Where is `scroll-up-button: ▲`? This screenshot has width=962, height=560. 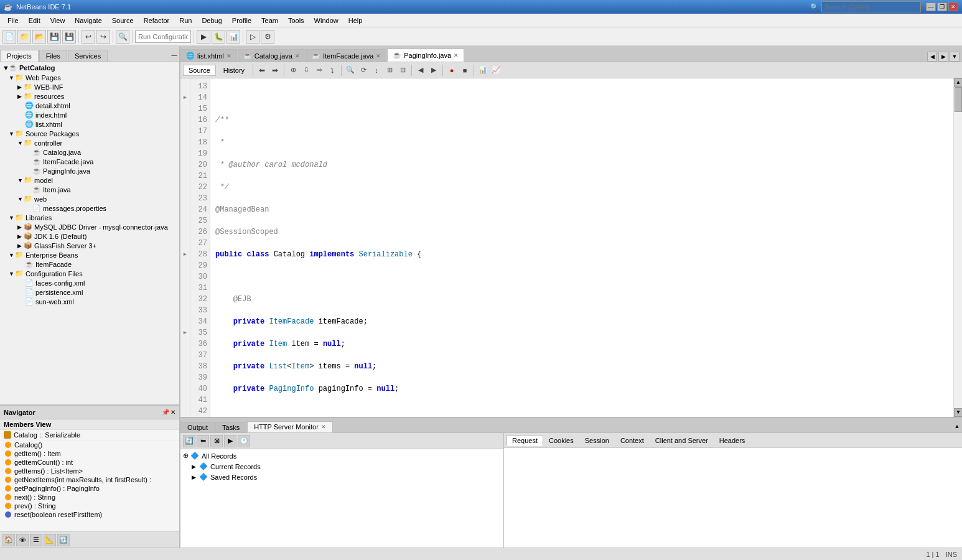 scroll-up-button: ▲ is located at coordinates (958, 83).